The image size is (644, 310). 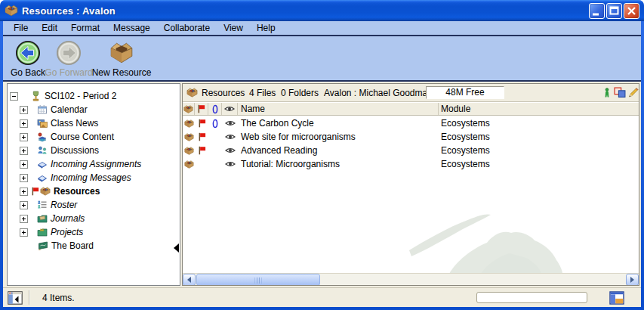 What do you see at coordinates (50, 28) in the screenshot?
I see `menu-edit: Edit` at bounding box center [50, 28].